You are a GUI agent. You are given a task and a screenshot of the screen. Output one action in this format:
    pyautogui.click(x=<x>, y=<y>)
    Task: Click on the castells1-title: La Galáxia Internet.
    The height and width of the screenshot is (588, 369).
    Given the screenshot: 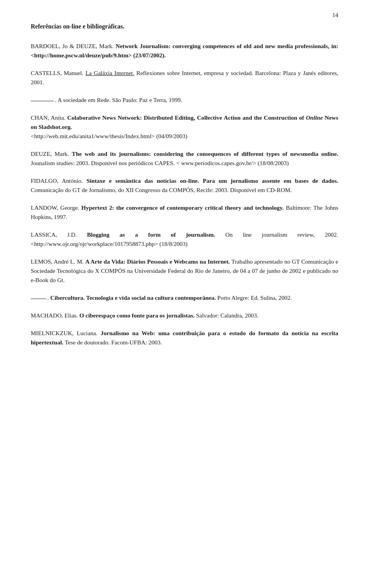 What is the action you would take?
    pyautogui.click(x=110, y=73)
    